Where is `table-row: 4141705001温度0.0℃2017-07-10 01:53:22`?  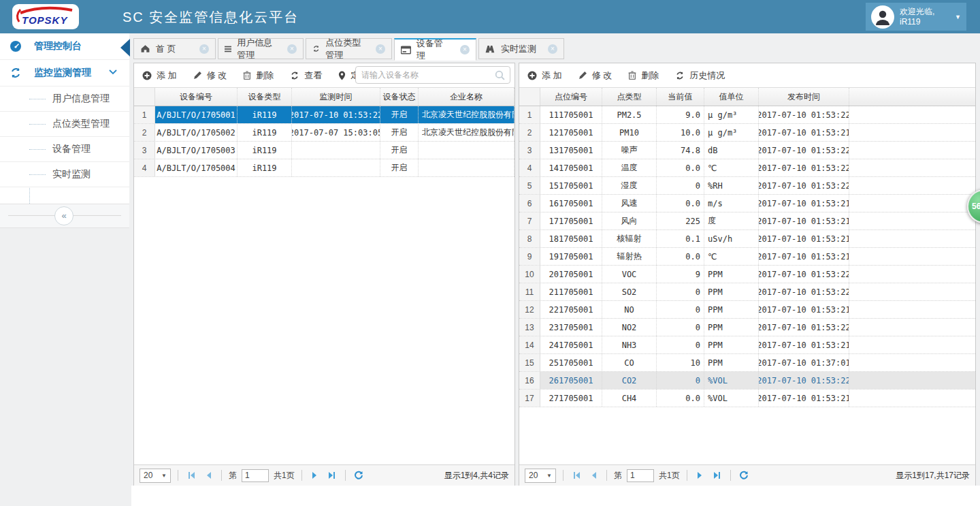
table-row: 4141705001温度0.0℃2017-07-10 01:53:22 is located at coordinates (747, 168).